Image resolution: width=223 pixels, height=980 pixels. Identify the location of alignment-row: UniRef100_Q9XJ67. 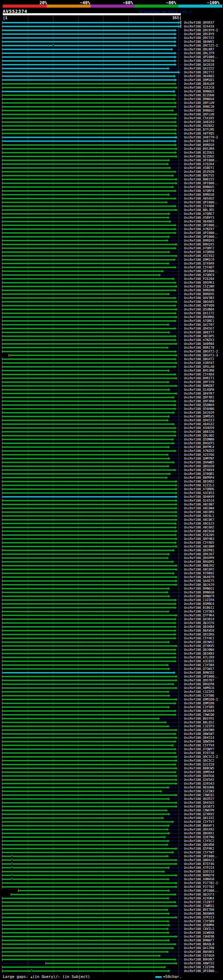
(111, 554).